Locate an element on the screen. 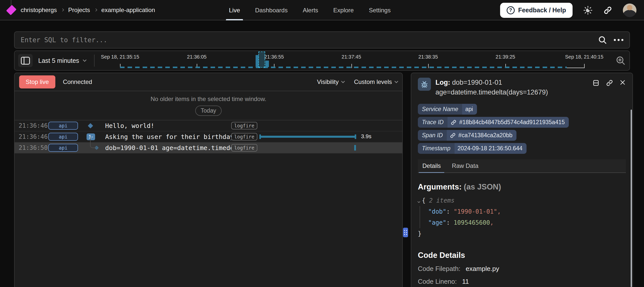 The image size is (644, 287). log-row: 21:36:46 api 1- Asking the user for thei… is located at coordinates (208, 137).